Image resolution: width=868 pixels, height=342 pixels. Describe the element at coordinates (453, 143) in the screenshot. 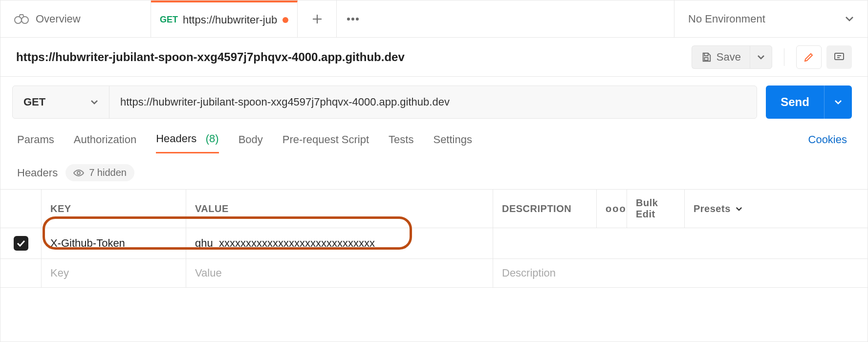

I see `tab-settings: Settings` at that location.